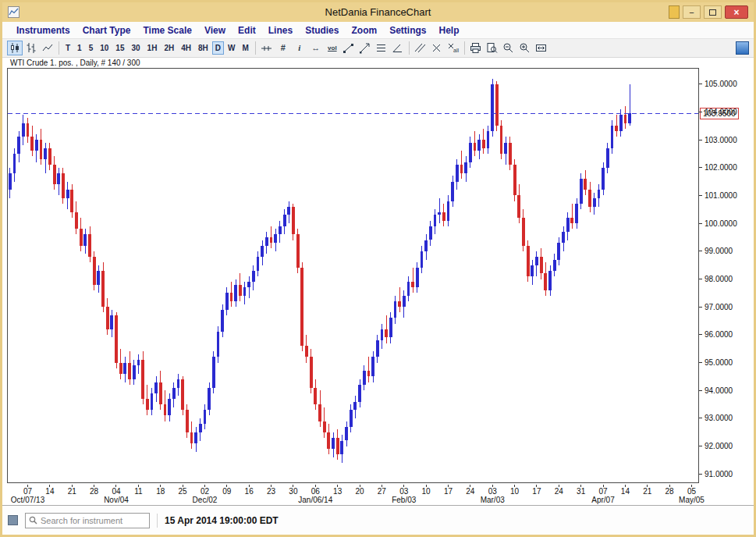 The width and height of the screenshot is (756, 537). What do you see at coordinates (218, 48) in the screenshot?
I see `timeframe-d-button: D` at bounding box center [218, 48].